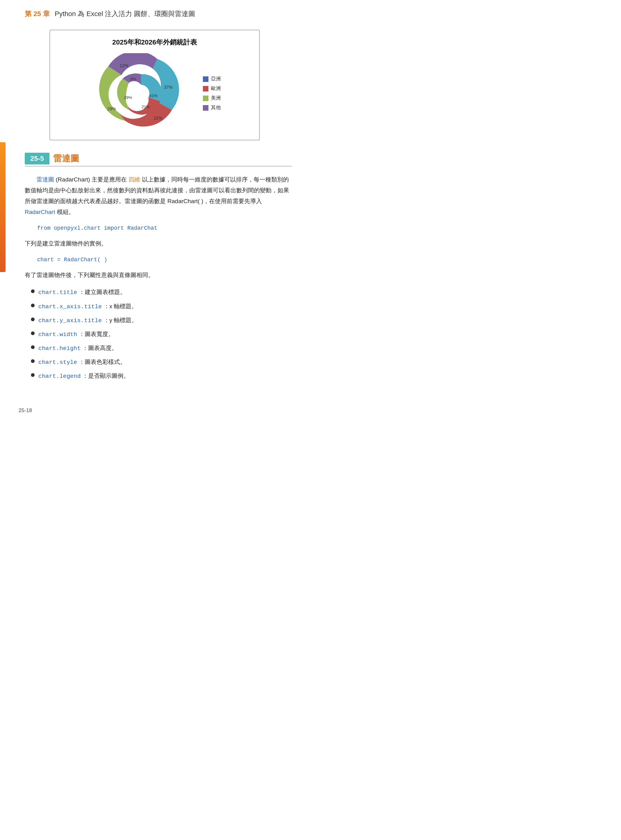 The height and width of the screenshot is (840, 621). What do you see at coordinates (135, 180) in the screenshot?
I see `link-four-dimension: 四維` at bounding box center [135, 180].